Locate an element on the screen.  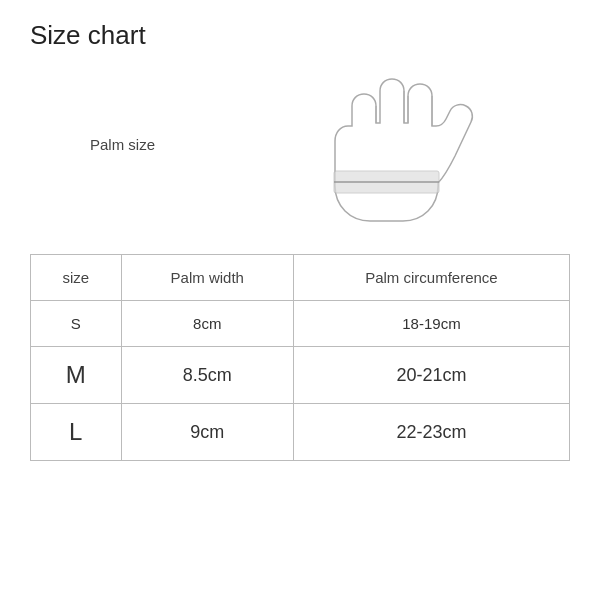
table-row: M 8.5cm 20-21cm is located at coordinates (300, 376).